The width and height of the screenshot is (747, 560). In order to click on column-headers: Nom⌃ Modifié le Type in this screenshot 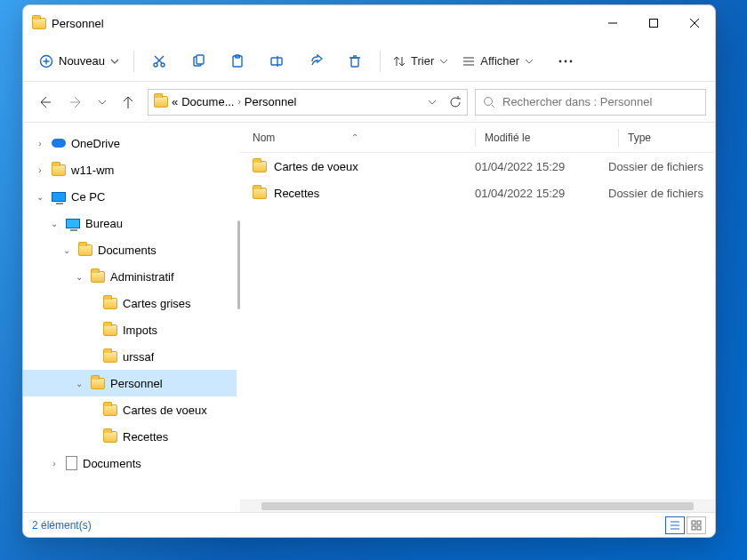, I will do `click(478, 138)`.